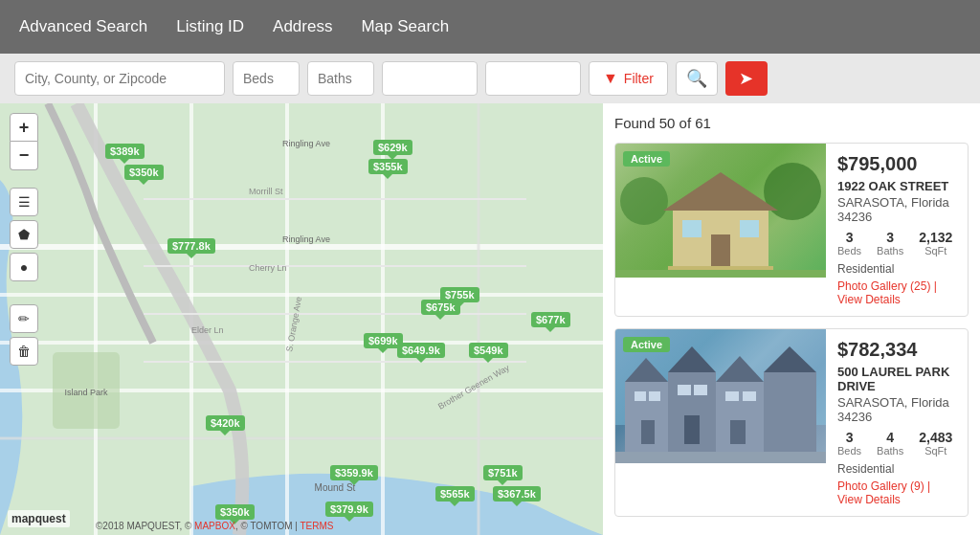 The image size is (980, 535). I want to click on baths-value: 4, so click(890, 437).